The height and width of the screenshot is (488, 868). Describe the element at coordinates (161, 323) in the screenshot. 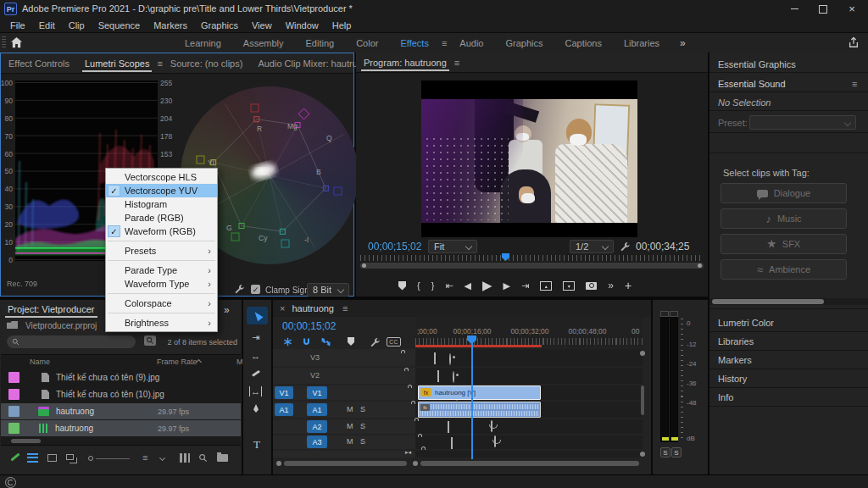

I see `menu-item-brightness: Brightness ›` at that location.